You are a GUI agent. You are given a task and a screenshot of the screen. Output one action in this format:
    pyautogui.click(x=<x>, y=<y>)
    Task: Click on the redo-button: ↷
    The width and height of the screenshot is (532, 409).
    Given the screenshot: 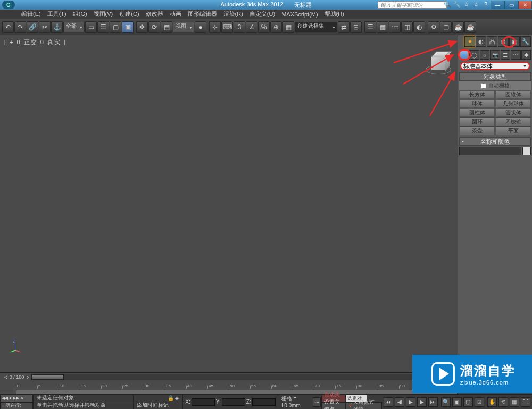 What is the action you would take?
    pyautogui.click(x=20, y=27)
    